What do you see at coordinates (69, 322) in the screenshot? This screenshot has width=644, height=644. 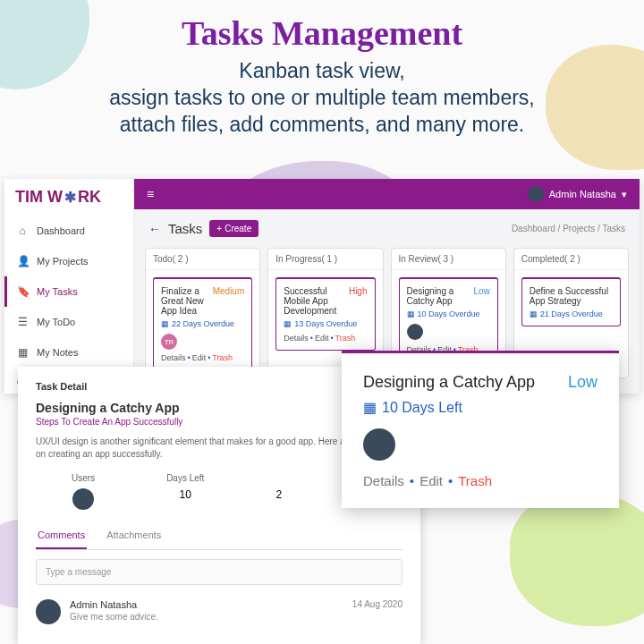 I see `sidebar-item-todo: ☰My ToDo` at bounding box center [69, 322].